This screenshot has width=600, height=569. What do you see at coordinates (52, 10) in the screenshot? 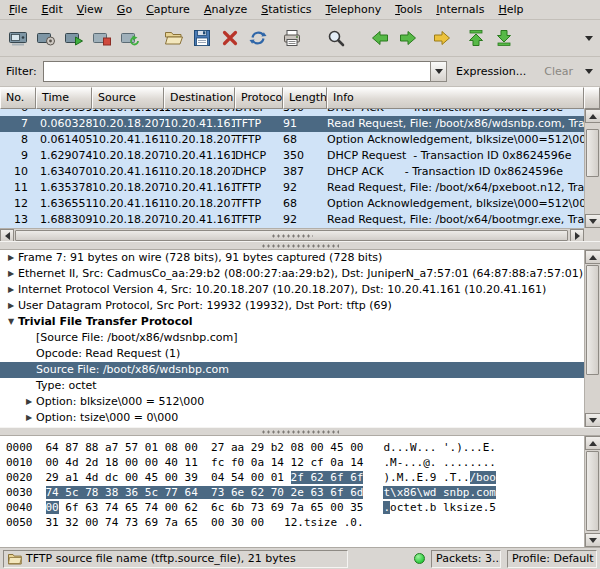
I see `menu-item: Edit` at bounding box center [52, 10].